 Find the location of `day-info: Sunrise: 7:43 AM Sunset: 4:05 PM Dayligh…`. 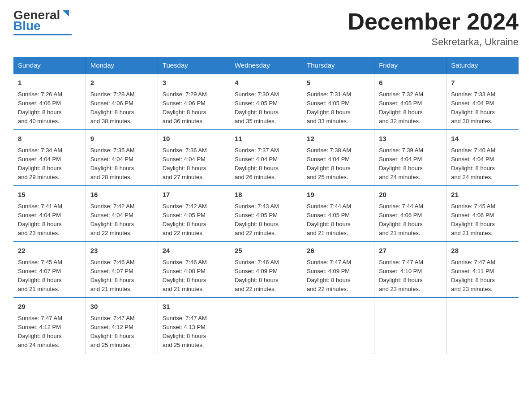

day-info: Sunrise: 7:43 AM Sunset: 4:05 PM Dayligh… is located at coordinates (266, 220).